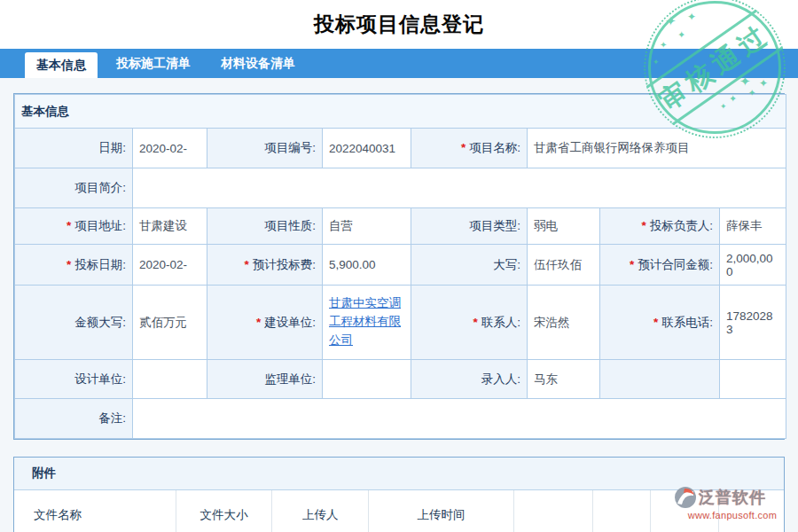 This screenshot has width=798, height=532. I want to click on field-project-code-value: 2022040031, so click(367, 149).